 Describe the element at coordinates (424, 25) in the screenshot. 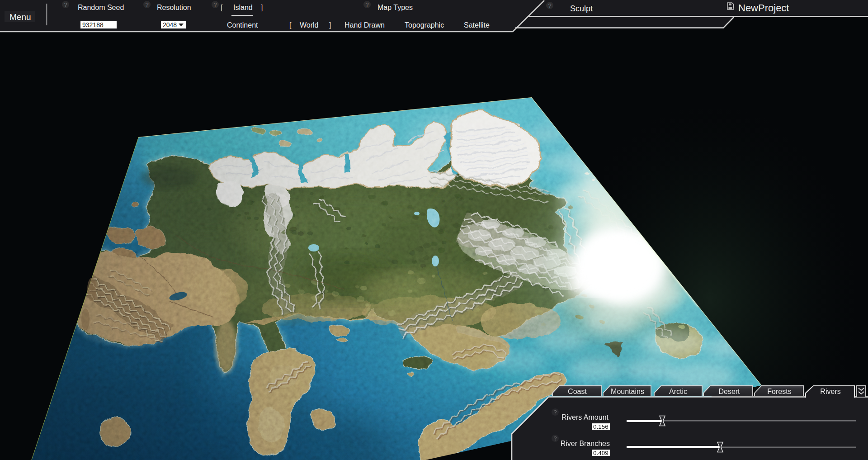

I see `svg-text: Topographic` at that location.